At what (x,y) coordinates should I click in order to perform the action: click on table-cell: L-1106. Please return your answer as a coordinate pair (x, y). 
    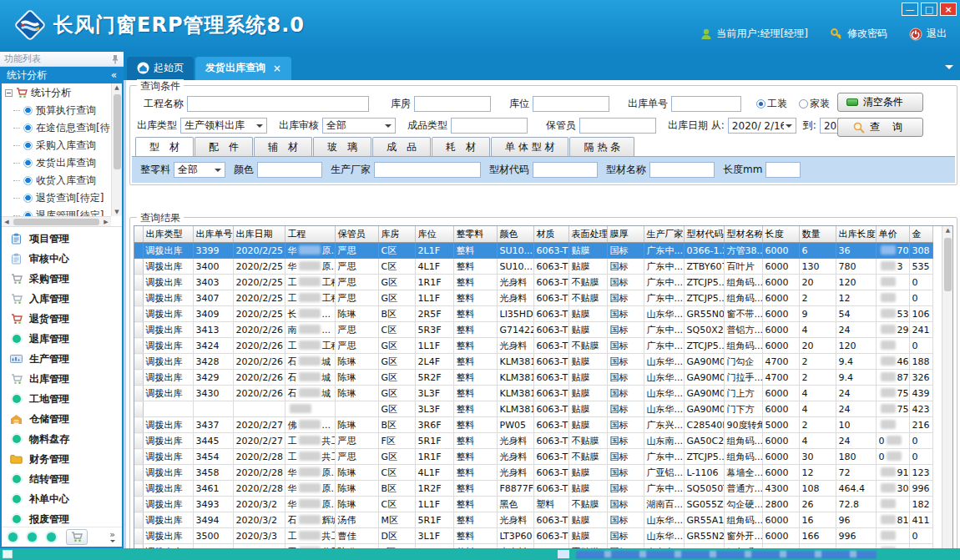
    Looking at the image, I should click on (704, 472).